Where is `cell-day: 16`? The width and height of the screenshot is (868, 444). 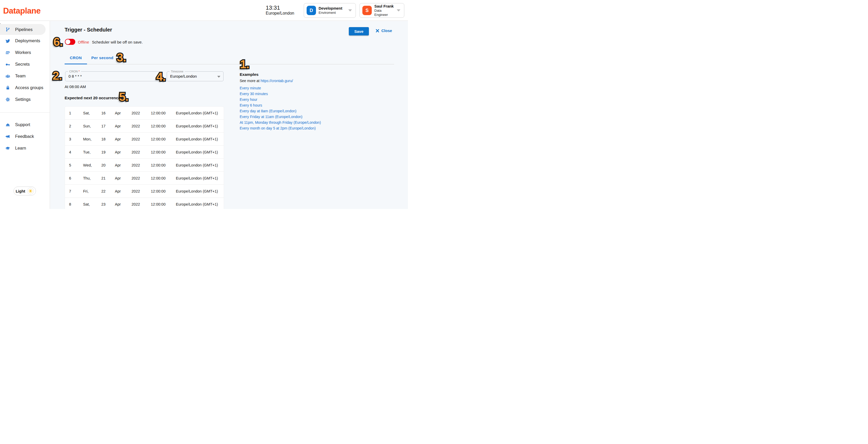
cell-day: 16 is located at coordinates (108, 113).